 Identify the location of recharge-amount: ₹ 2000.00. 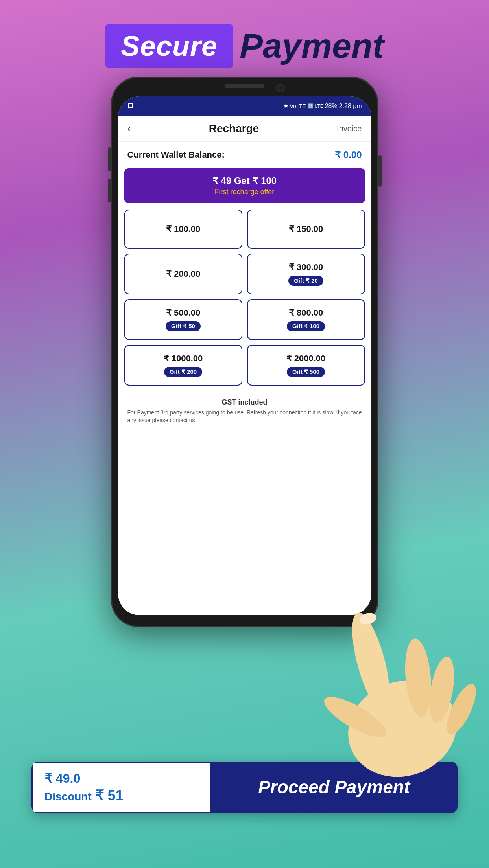
(306, 359).